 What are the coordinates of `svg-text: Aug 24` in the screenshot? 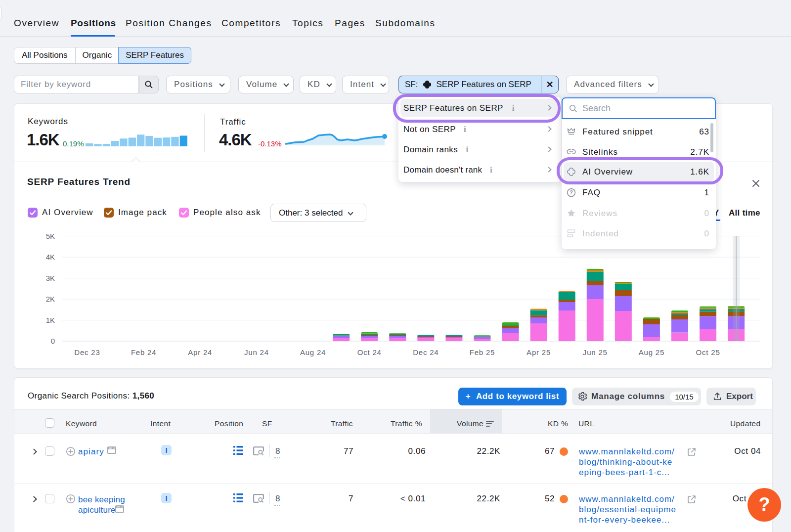 It's located at (313, 352).